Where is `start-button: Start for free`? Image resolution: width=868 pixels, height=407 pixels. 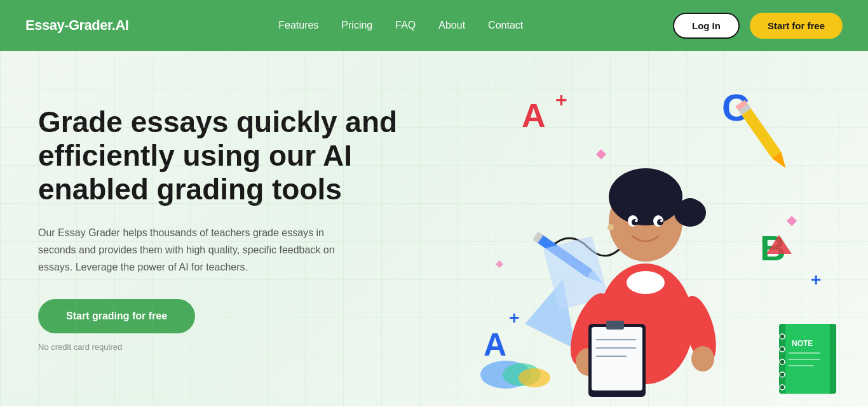
start-button: Start for free is located at coordinates (796, 25).